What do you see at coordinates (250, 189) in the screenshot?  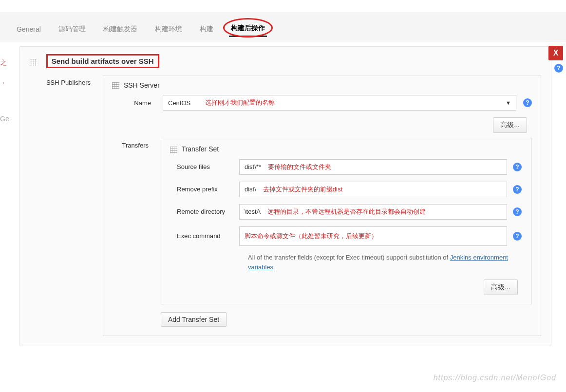 I see `input-value: dist\` at bounding box center [250, 189].